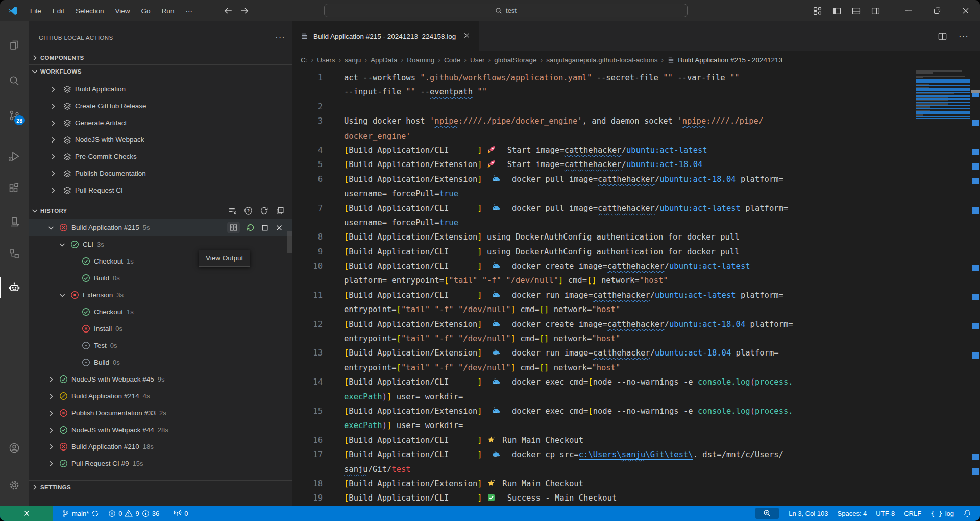 The image size is (980, 521). I want to click on code-line: 2, so click(603, 107).